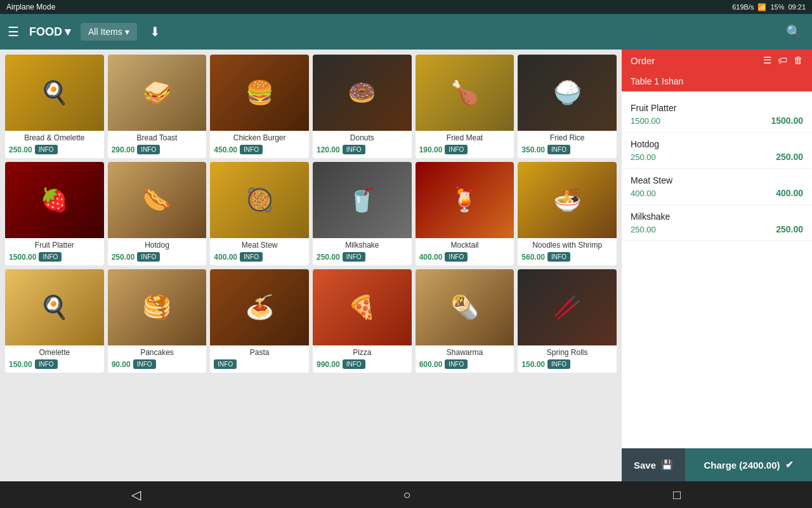  What do you see at coordinates (157, 352) in the screenshot?
I see `food-card-name: Pancakes` at bounding box center [157, 352].